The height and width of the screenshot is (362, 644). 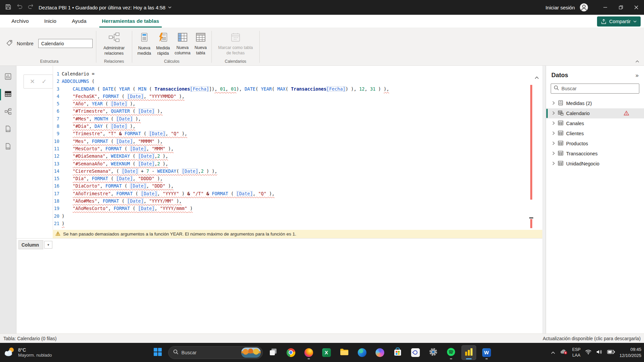 I want to click on taskbar-spotify-button, so click(x=451, y=353).